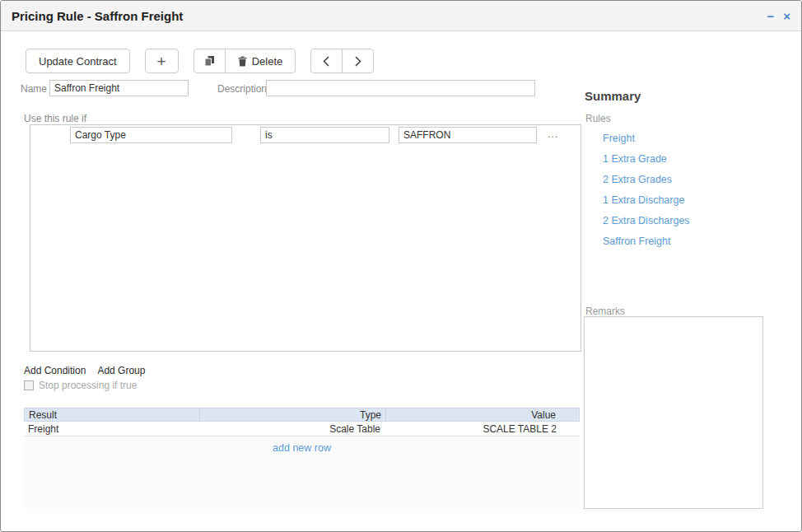 The height and width of the screenshot is (532, 802). Describe the element at coordinates (152, 135) in the screenshot. I see `condition-field-input` at that location.